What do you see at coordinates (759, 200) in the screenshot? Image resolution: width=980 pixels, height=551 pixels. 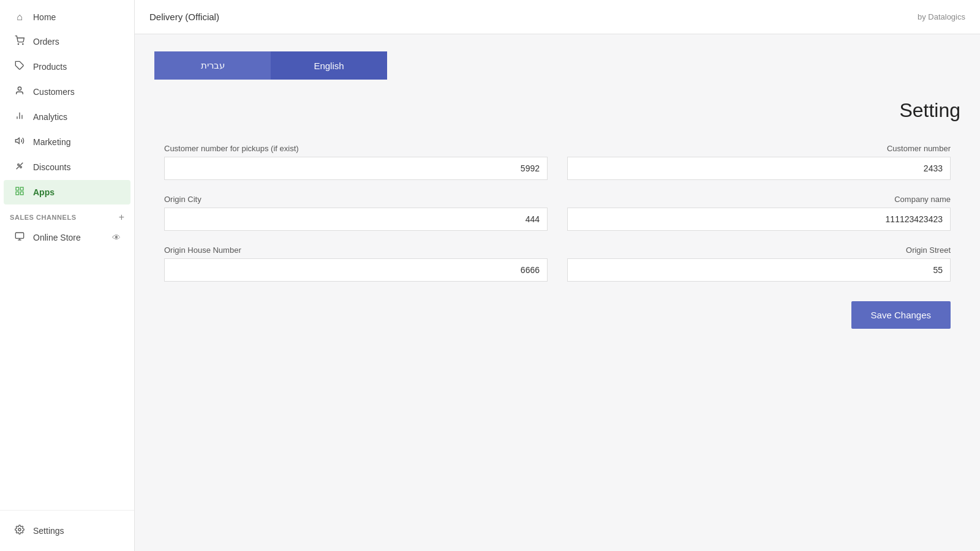 I see `label-company-name: Company name` at bounding box center [759, 200].